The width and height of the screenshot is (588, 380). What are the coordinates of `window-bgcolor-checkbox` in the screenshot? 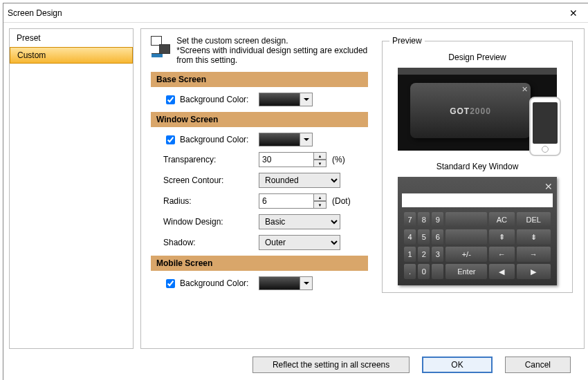 It's located at (170, 140).